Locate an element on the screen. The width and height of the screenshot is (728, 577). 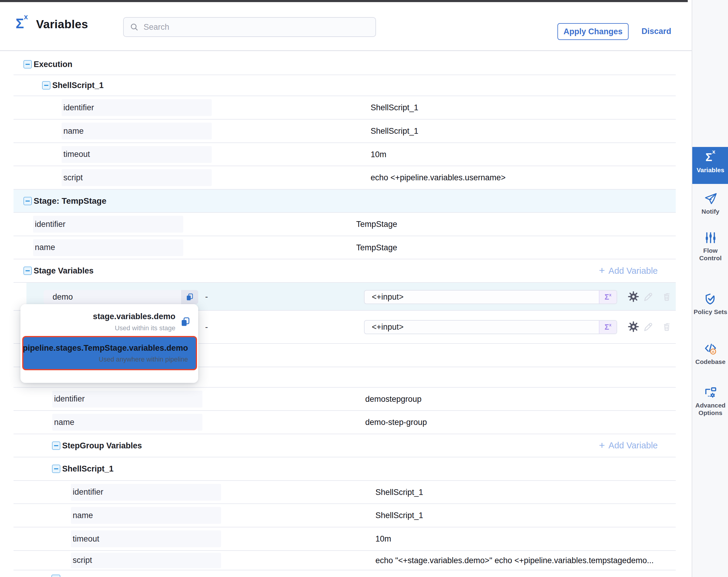
shield-check-icon is located at coordinates (710, 299).